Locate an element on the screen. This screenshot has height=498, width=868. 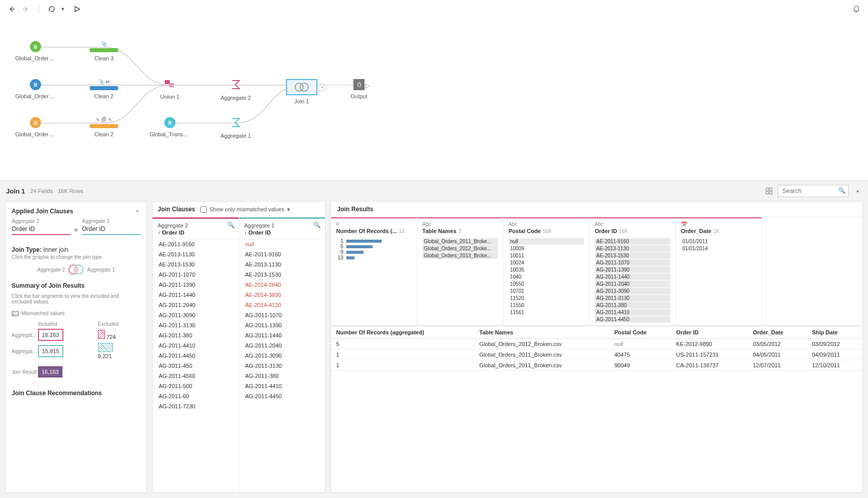
flow-node-go1: 🗎Global_Orders... is located at coordinates (35, 51).